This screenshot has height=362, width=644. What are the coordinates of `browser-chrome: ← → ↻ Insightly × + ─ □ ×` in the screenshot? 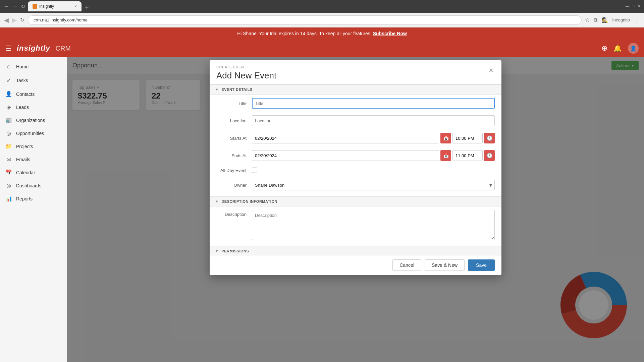 It's located at (322, 6).